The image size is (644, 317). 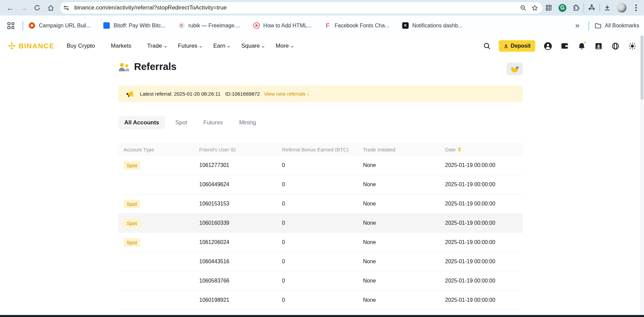 What do you see at coordinates (565, 46) in the screenshot?
I see `wallet-button` at bounding box center [565, 46].